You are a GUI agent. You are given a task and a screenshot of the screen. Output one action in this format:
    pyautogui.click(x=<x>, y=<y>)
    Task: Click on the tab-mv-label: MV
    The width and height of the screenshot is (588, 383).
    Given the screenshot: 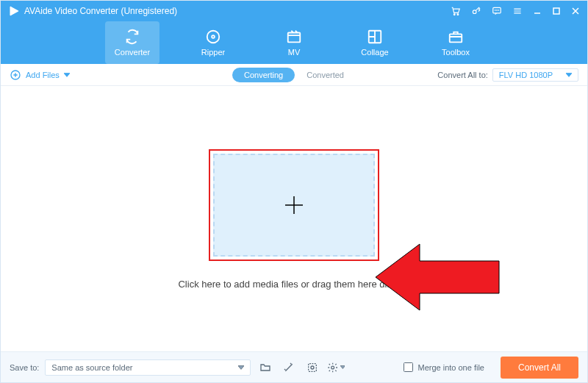 What is the action you would take?
    pyautogui.click(x=294, y=52)
    